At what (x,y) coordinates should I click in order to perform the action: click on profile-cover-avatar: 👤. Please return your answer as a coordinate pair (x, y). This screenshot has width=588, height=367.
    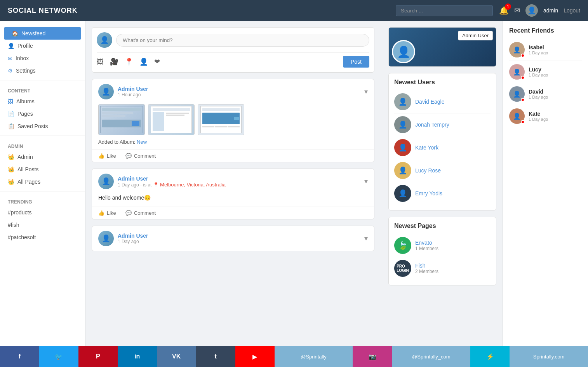
    Looking at the image, I should click on (404, 52).